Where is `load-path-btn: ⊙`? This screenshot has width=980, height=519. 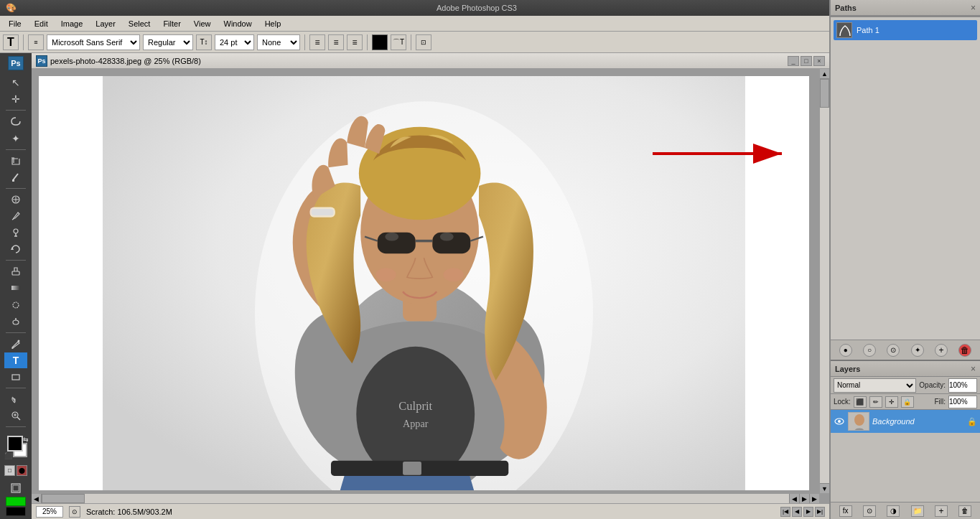
load-path-btn: ⊙ is located at coordinates (893, 350).